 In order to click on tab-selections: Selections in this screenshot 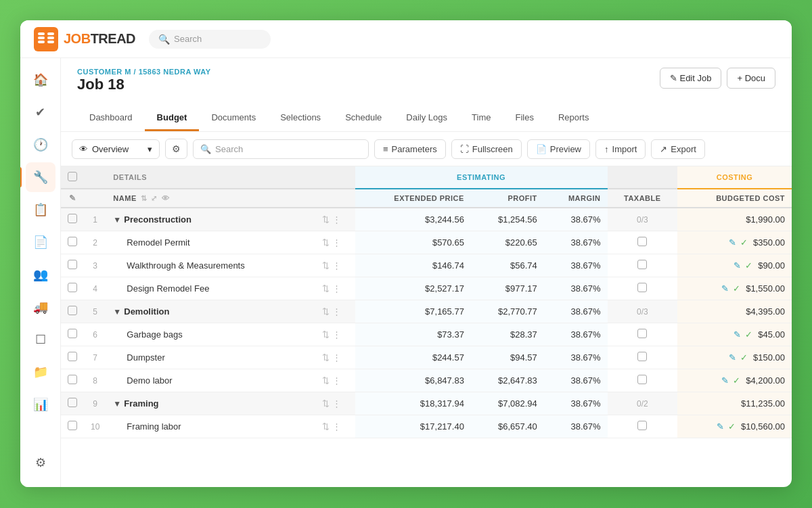, I will do `click(300, 118)`.